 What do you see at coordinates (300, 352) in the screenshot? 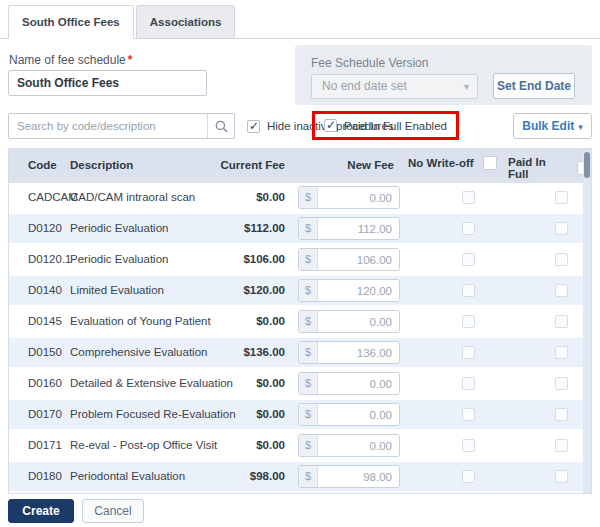
I see `table-row: D0150 Comprehensive Evaluation $136.00 $` at bounding box center [300, 352].